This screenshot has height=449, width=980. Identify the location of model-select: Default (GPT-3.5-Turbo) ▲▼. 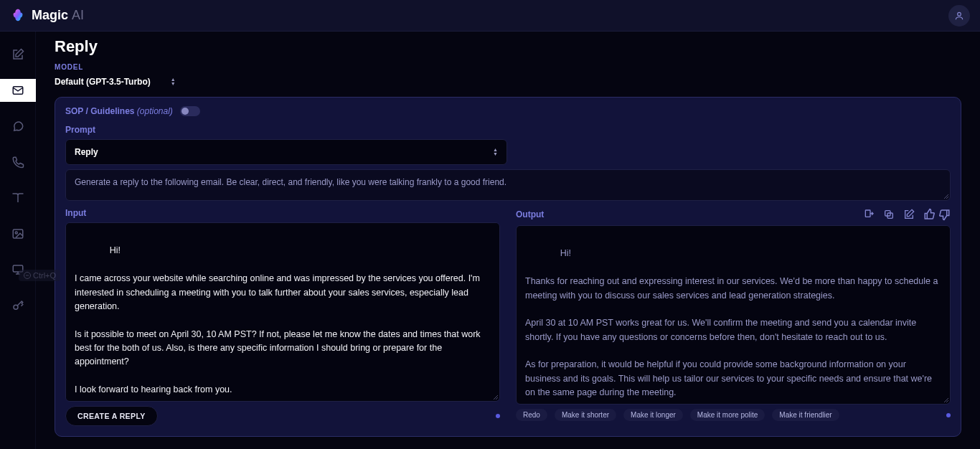
(508, 82).